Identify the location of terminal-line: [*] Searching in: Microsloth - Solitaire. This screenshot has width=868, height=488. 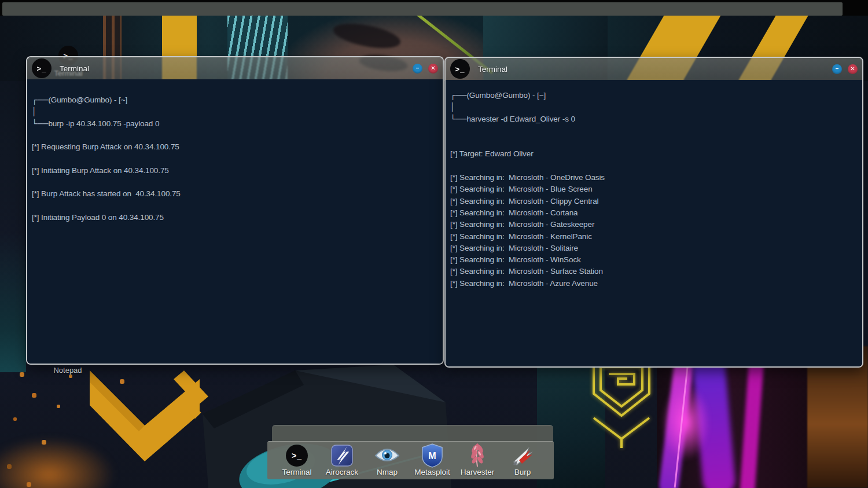
(653, 248).